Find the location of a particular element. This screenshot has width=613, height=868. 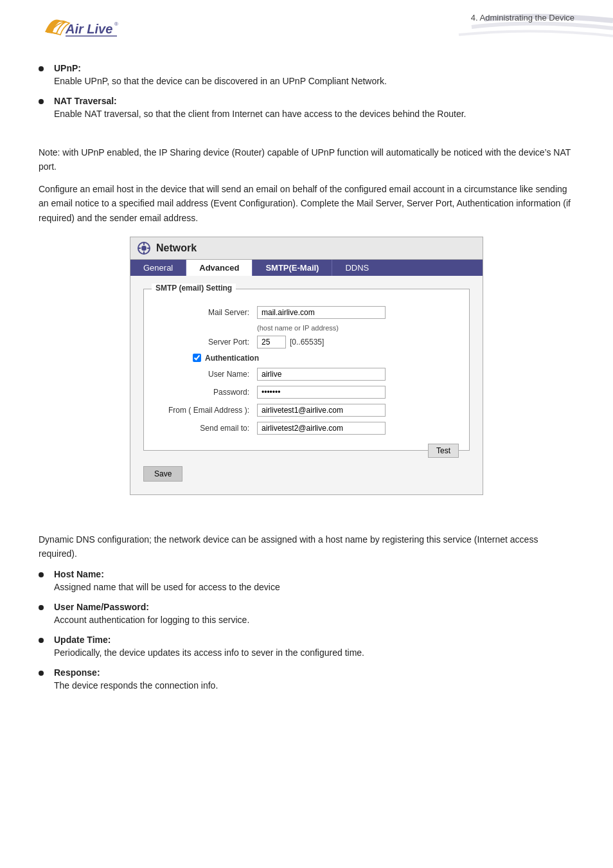

list-item: Host Name: Assigned name that will be us… is located at coordinates (306, 581).